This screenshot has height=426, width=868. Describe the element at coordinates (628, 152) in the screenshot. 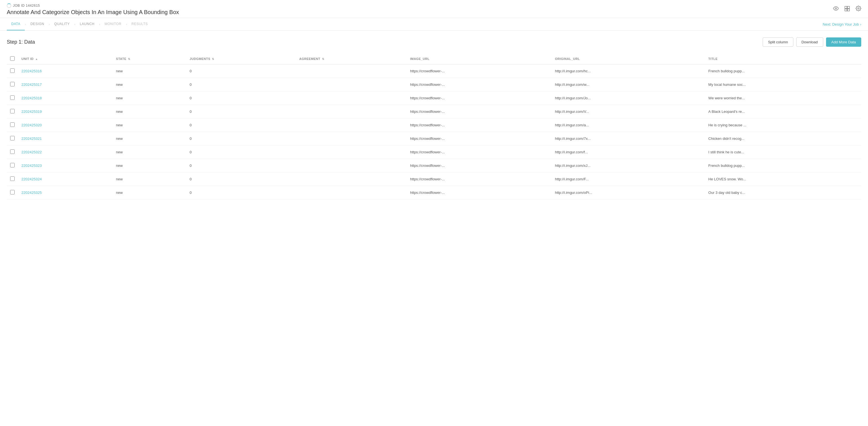

I see `cell-original-url: http://i.imgur.com/f...` at that location.